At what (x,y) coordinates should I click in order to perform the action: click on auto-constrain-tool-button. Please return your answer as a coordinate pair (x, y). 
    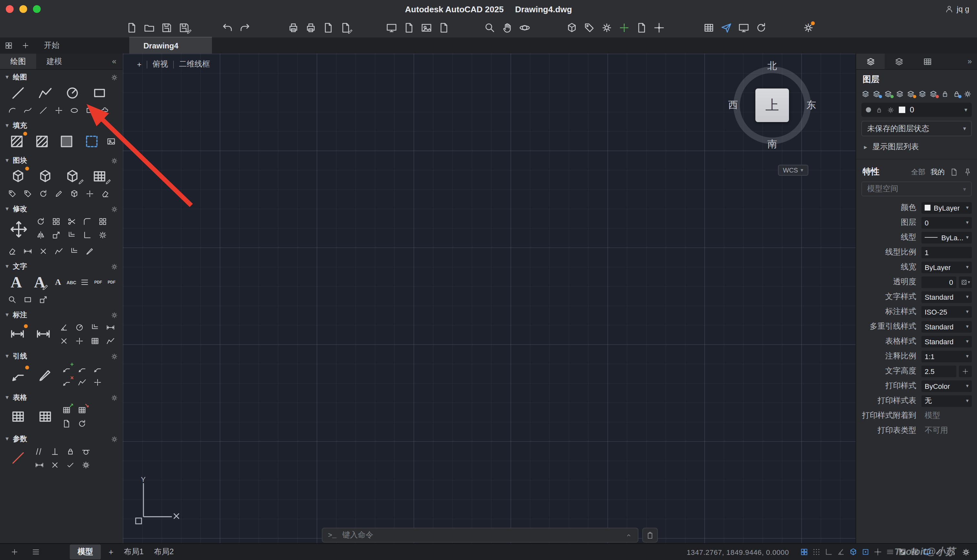
    Looking at the image, I should click on (70, 465).